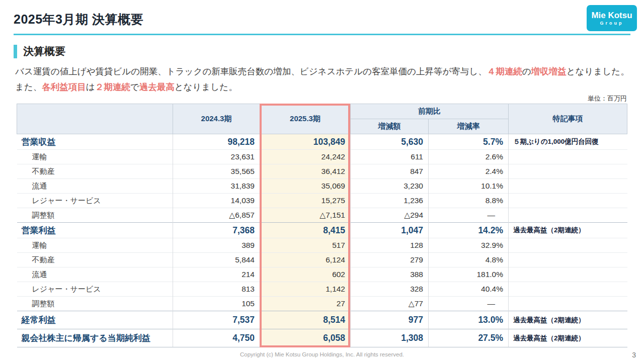 The image size is (644, 362). I want to click on cell-change-amount: 3,230, so click(389, 186).